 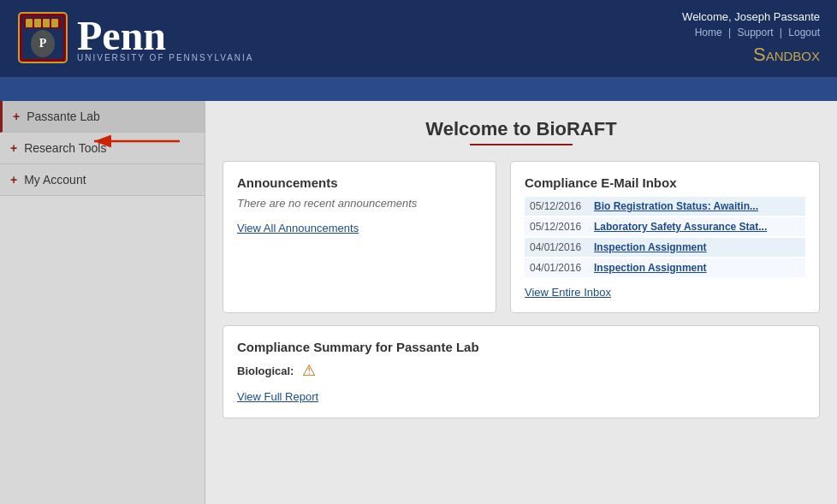 I want to click on penn-name: Penn, so click(x=165, y=36).